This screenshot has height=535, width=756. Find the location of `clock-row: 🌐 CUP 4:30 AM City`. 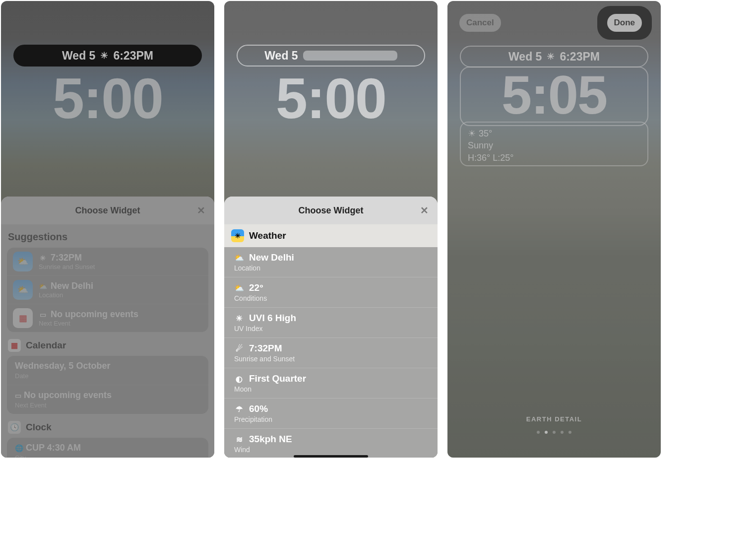

clock-row: 🌐 CUP 4:30 AM City is located at coordinates (108, 448).